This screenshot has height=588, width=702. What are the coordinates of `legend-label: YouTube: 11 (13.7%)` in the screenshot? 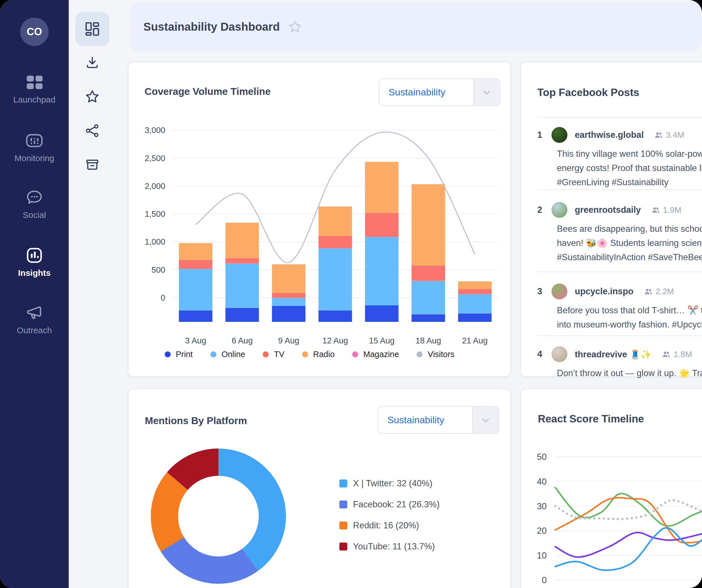 It's located at (394, 547).